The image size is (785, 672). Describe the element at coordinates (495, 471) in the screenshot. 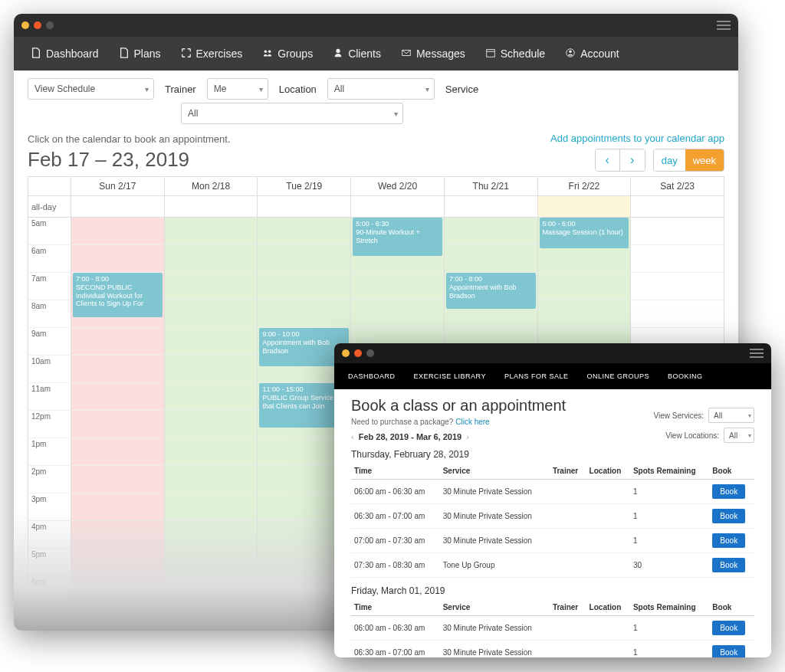

I see `table-header: Service` at that location.